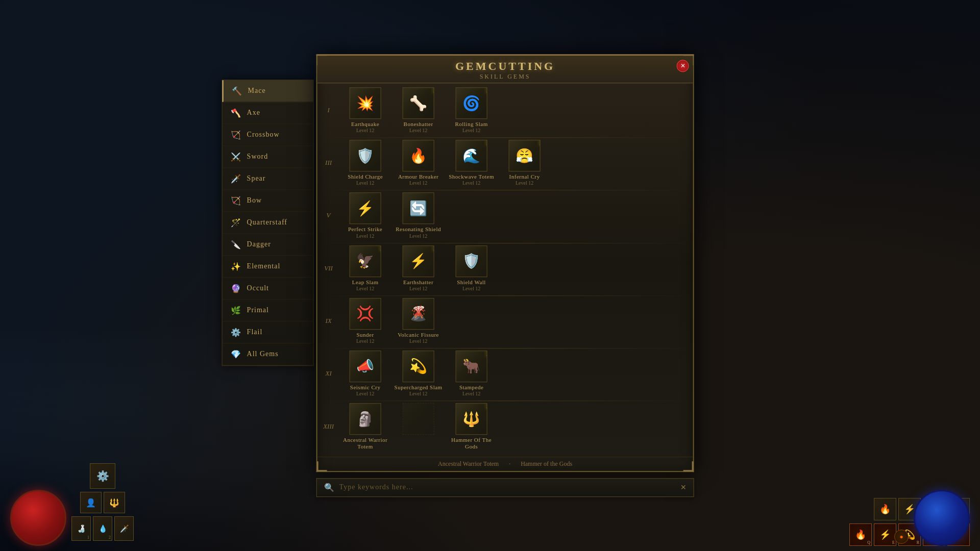 The width and height of the screenshot is (980, 551). I want to click on gem-level-VII-2: Level 12, so click(472, 289).